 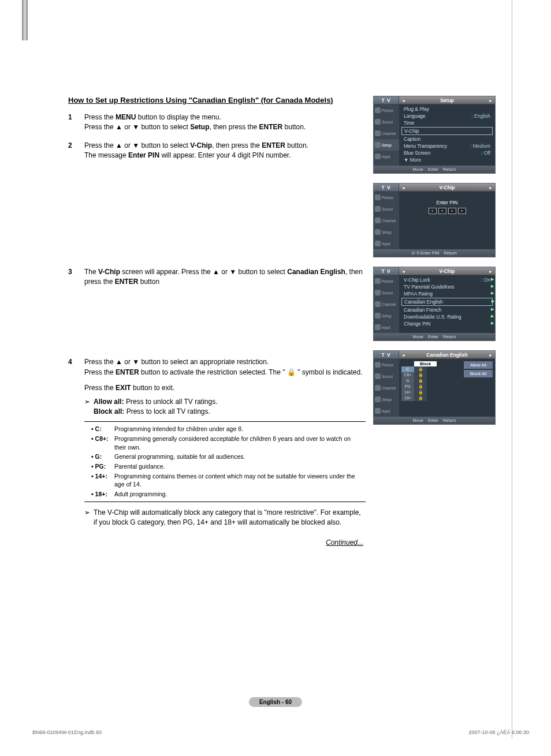 I want to click on continued-text: Continued..., so click(x=216, y=542).